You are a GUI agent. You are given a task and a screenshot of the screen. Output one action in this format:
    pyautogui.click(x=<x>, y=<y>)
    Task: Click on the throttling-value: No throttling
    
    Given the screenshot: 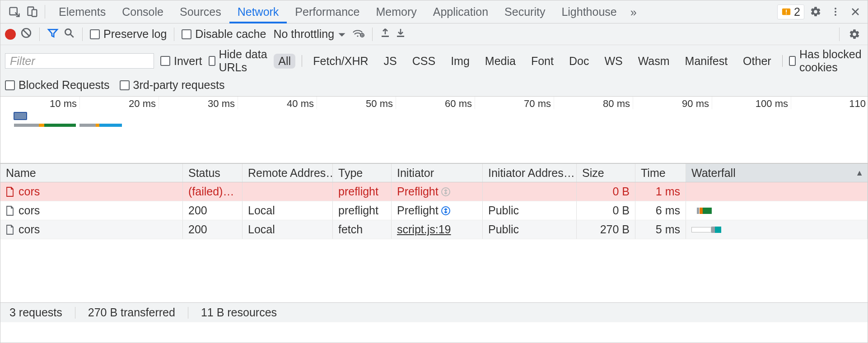 What is the action you would take?
    pyautogui.click(x=303, y=34)
    